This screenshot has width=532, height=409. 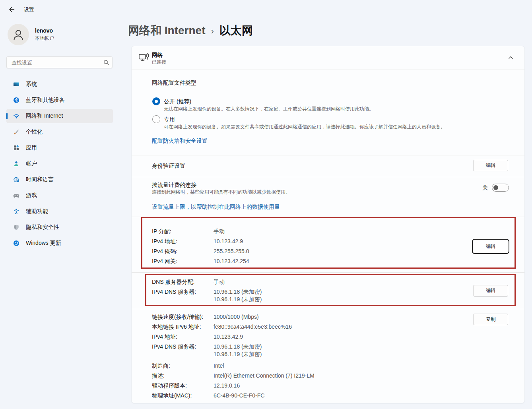 What do you see at coordinates (106, 62) in the screenshot?
I see `search-icon` at bounding box center [106, 62].